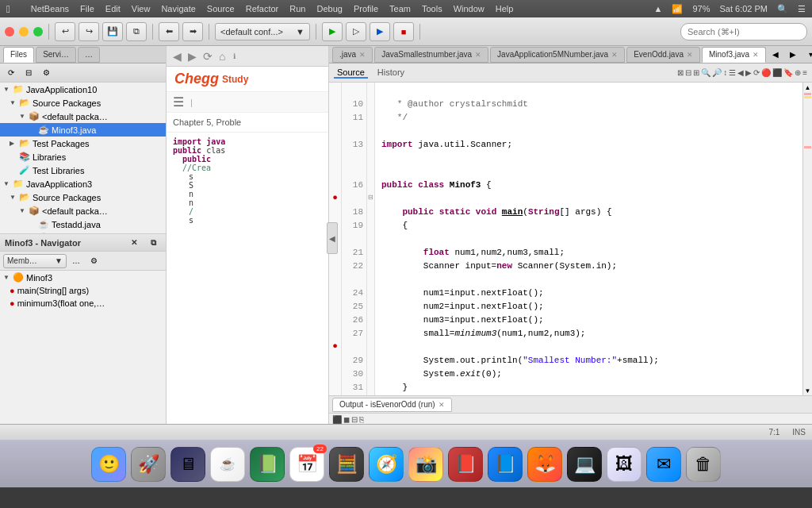 This screenshot has height=508, width=812. I want to click on editor-tool-1: ⊠, so click(680, 73).